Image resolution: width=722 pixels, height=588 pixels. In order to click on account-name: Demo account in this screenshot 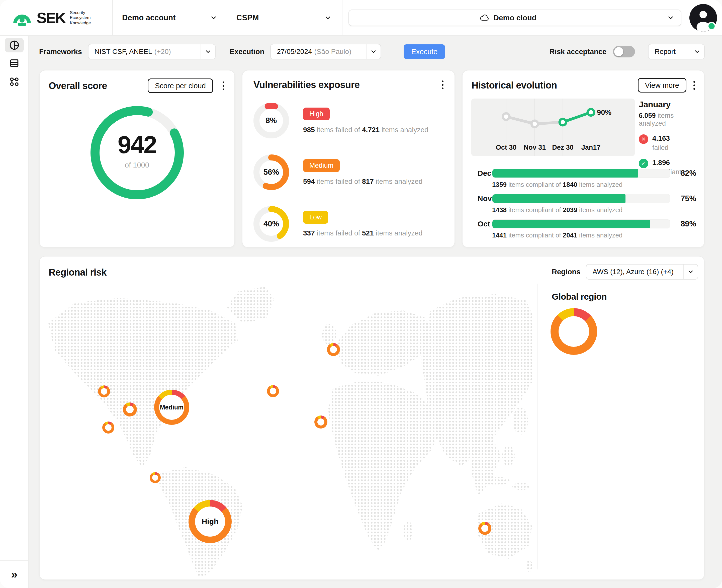, I will do `click(149, 18)`.